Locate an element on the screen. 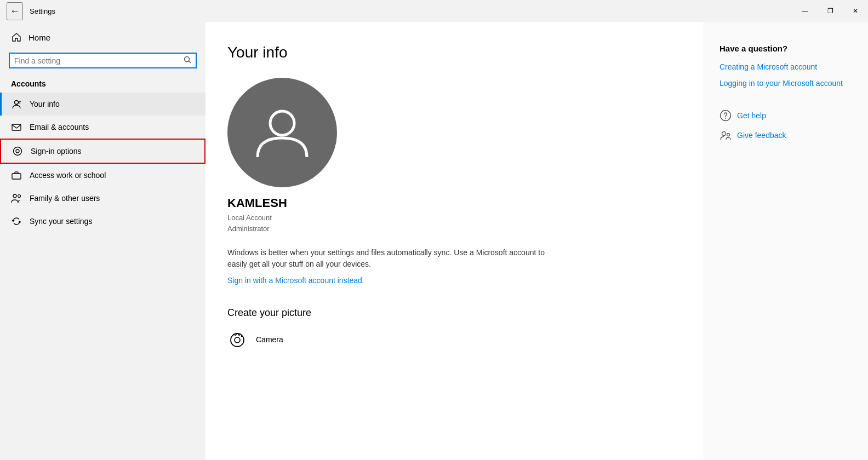  titlebar-title: Settings is located at coordinates (43, 11).